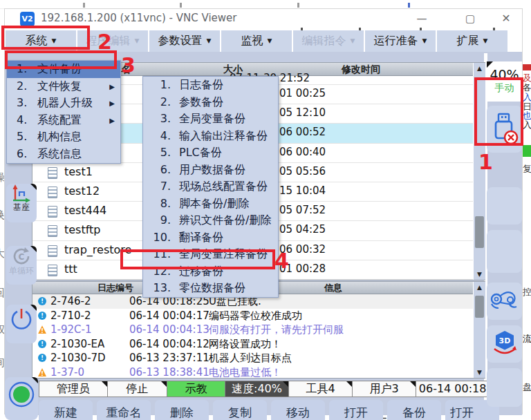 This screenshot has height=420, width=531. Describe the element at coordinates (210, 170) in the screenshot. I see `backup-submenu-item: 6. 用户数据备份` at that location.